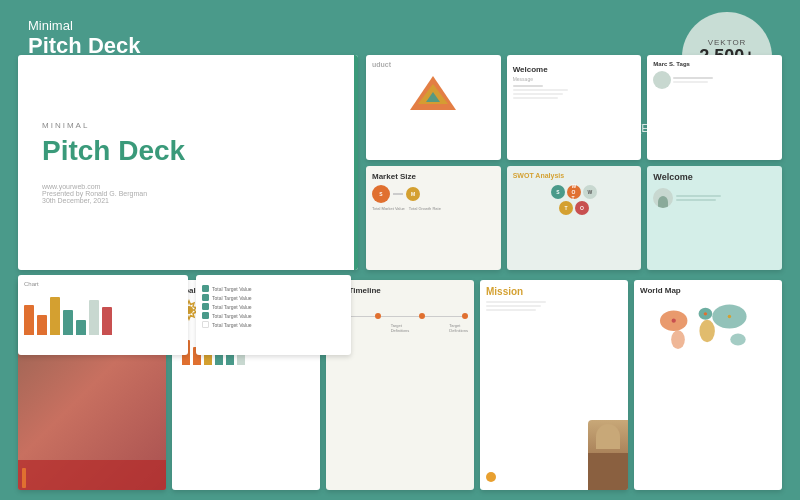 This screenshot has height=500, width=800. Describe the element at coordinates (232, 325) in the screenshot. I see `check-text-5: Total Target Value` at that location.